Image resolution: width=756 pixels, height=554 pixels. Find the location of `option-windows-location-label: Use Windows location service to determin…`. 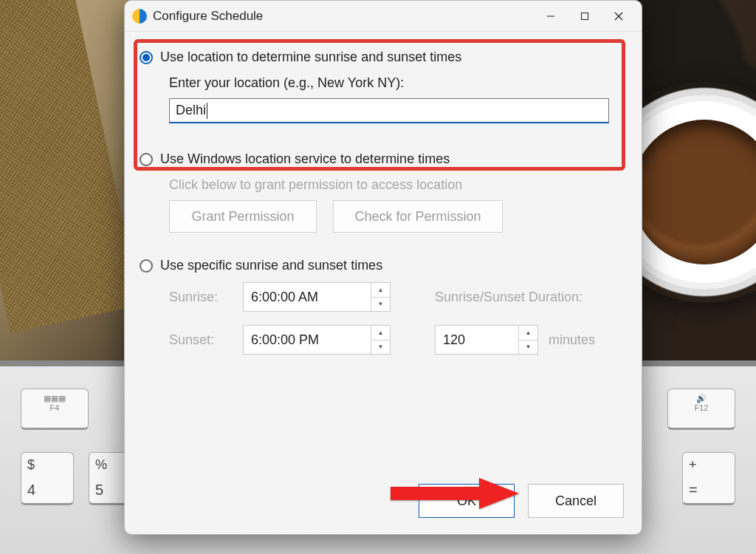

option-windows-location-label: Use Windows location service to determin… is located at coordinates (305, 160).